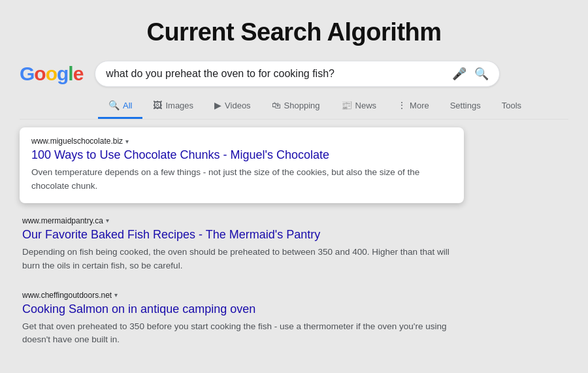 The image size is (588, 373). I want to click on result-dropdown-3: ▾, so click(116, 295).